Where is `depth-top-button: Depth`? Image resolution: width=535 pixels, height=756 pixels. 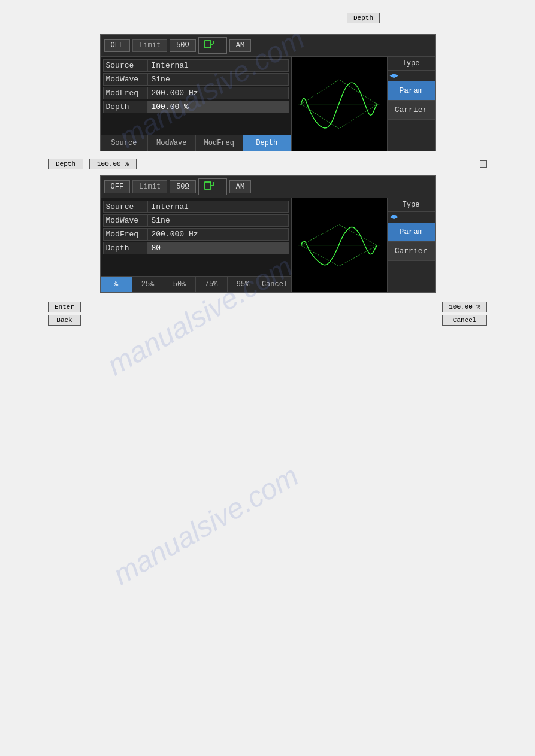 depth-top-button: Depth is located at coordinates (363, 18).